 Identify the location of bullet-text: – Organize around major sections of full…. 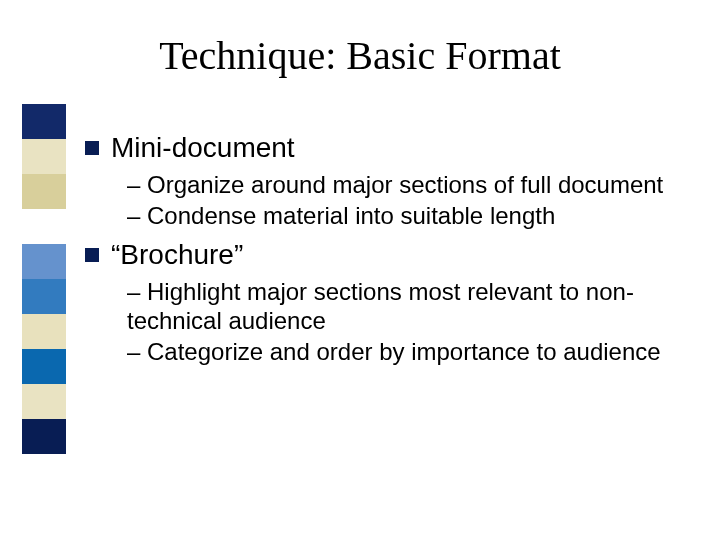
(395, 184).